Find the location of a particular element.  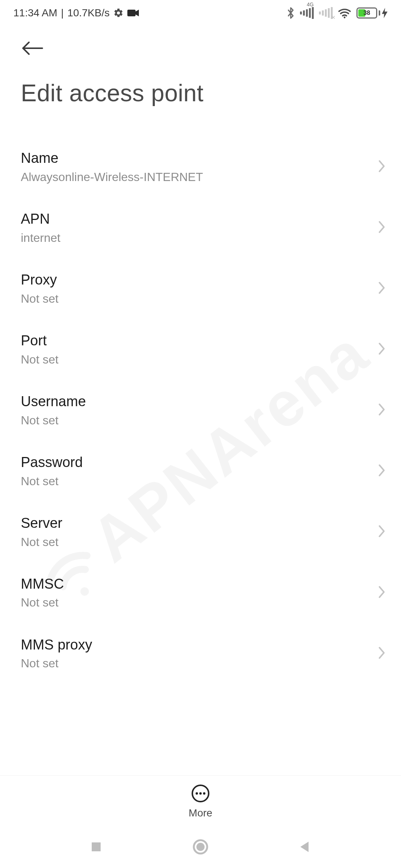

row-title: Password is located at coordinates (195, 463).